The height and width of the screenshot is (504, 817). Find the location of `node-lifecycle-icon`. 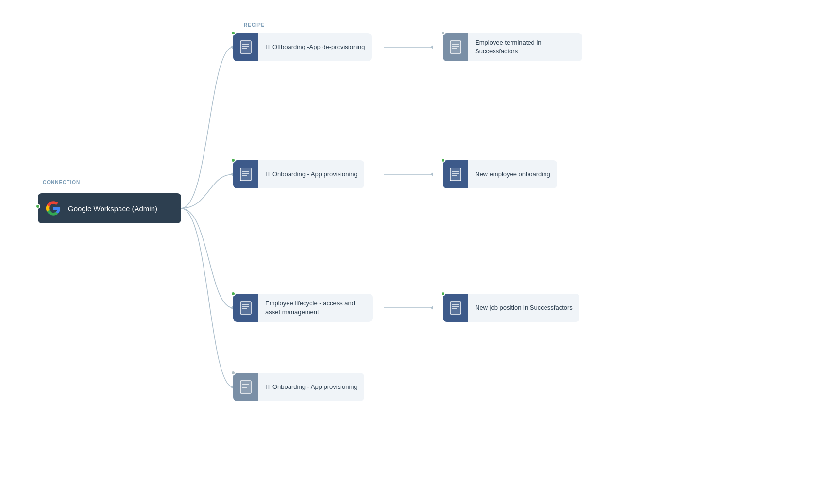

node-lifecycle-icon is located at coordinates (246, 308).